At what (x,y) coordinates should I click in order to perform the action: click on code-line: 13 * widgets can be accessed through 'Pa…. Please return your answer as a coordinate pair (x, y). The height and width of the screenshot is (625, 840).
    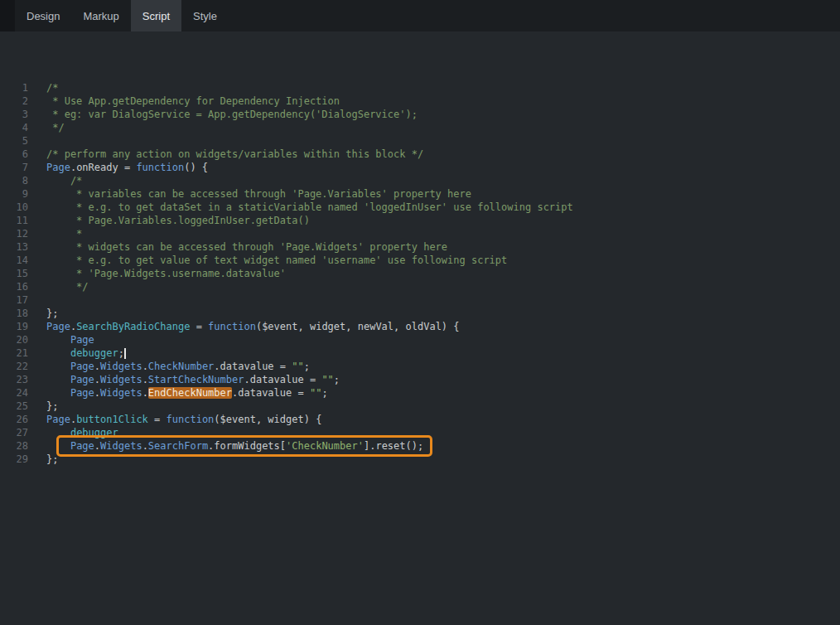
    Looking at the image, I should click on (420, 247).